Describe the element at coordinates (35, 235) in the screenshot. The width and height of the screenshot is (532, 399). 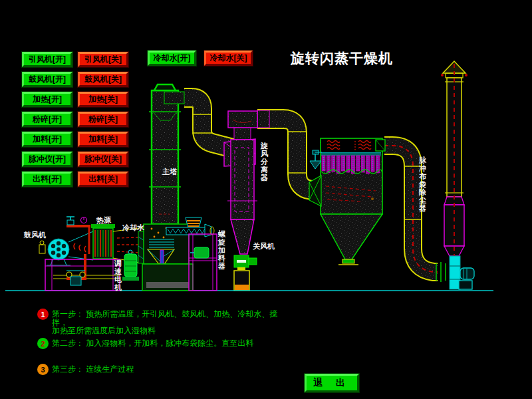
I see `blower-label: 鼓风机` at that location.